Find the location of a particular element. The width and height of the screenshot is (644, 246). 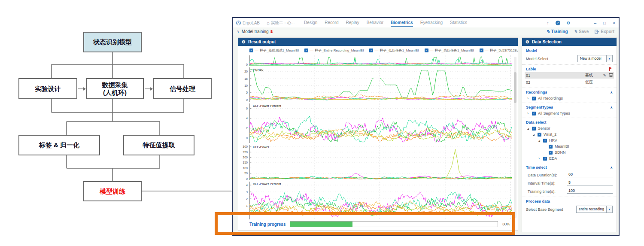

chart-scrollbar is located at coordinates (515, 137).